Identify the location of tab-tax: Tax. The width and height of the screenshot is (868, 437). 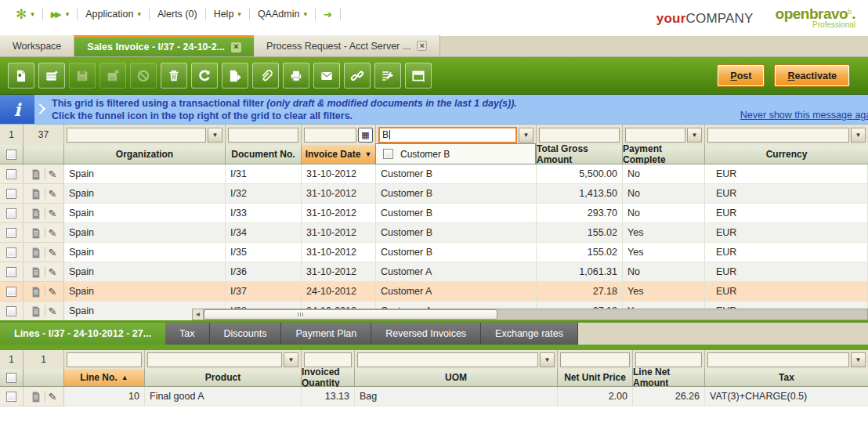
(187, 334).